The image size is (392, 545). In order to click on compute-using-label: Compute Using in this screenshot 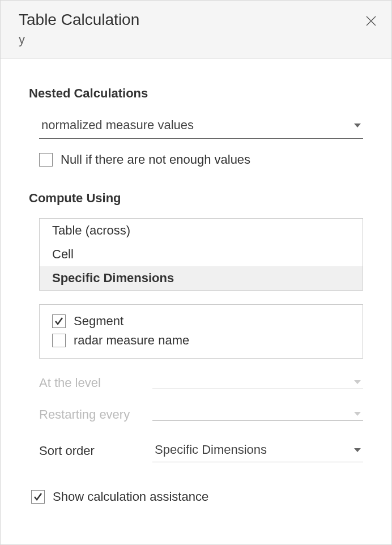, I will do `click(196, 198)`.